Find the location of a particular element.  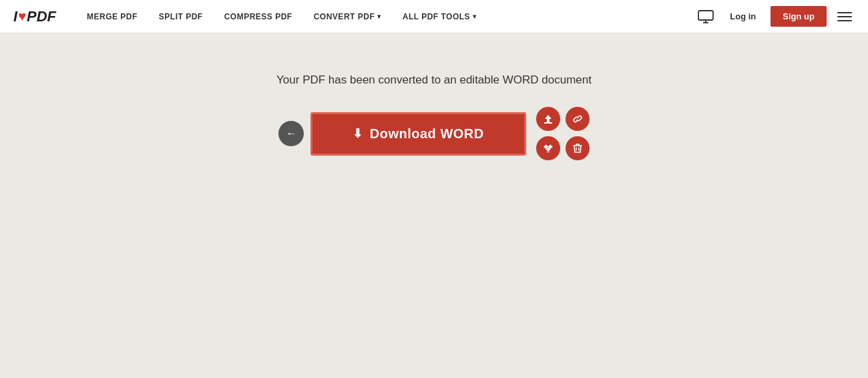

logo: I ♥ PDF is located at coordinates (35, 17).